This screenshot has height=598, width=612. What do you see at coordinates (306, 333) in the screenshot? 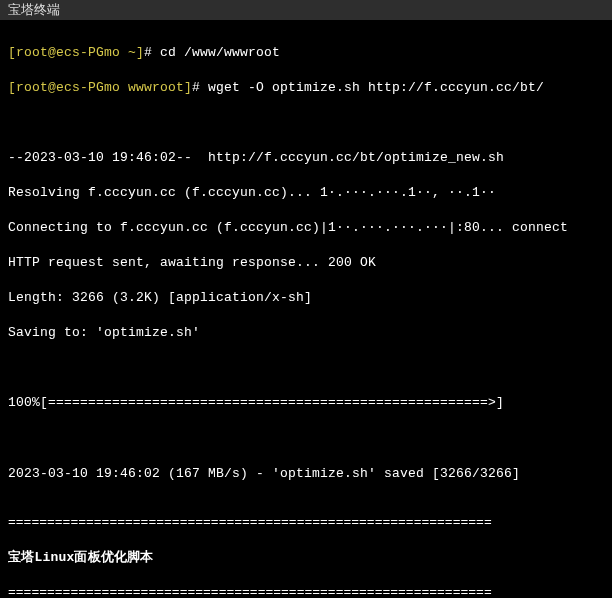
I see `wget-saving-line: Saving to: 'optimize.sh'` at bounding box center [306, 333].